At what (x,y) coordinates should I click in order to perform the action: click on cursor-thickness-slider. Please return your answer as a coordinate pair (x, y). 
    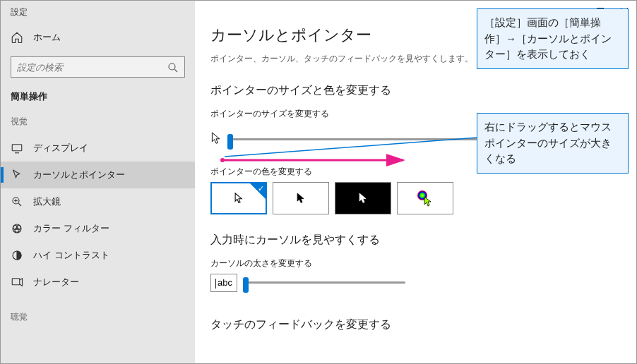
    Looking at the image, I should click on (324, 282).